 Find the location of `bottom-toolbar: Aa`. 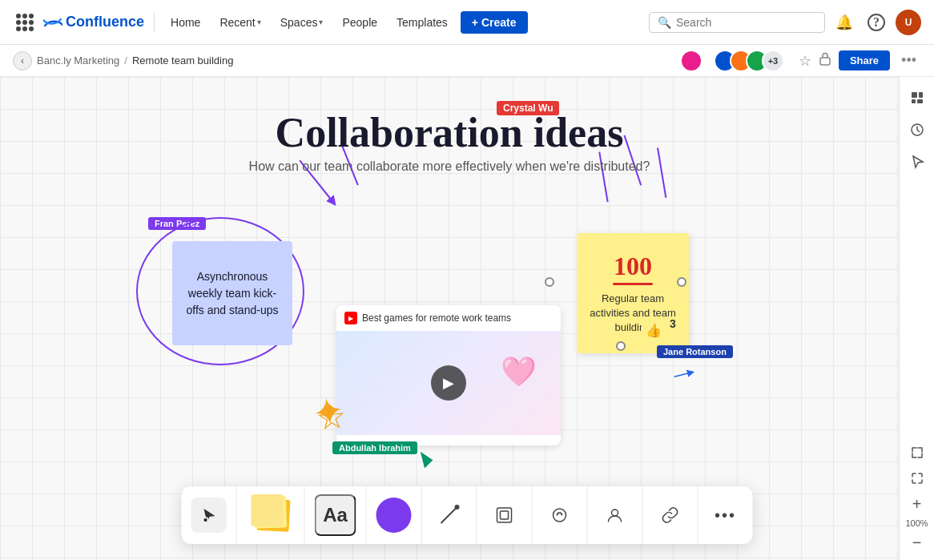

bottom-toolbar: Aa is located at coordinates (468, 515).